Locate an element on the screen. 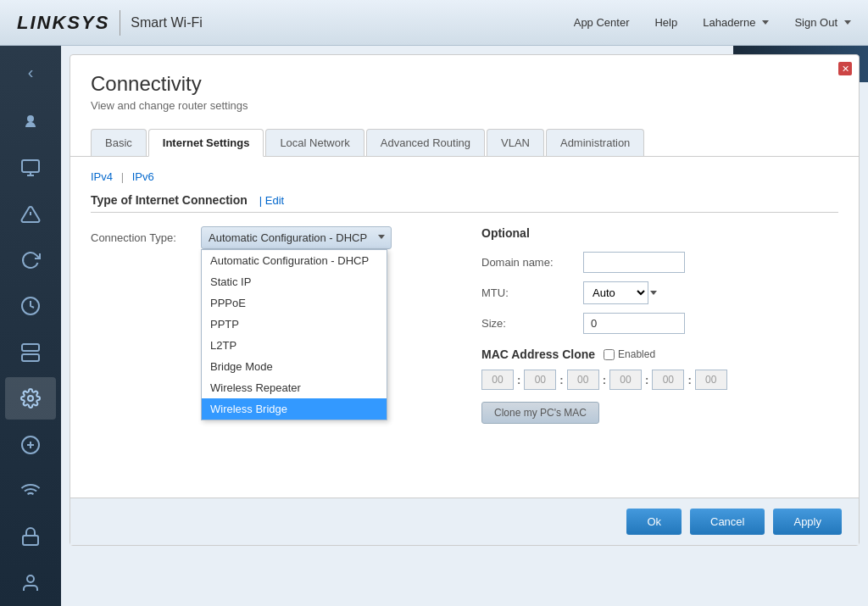  tabs-bar: Basic Internet Settings Local Network Ad… is located at coordinates (465, 142).